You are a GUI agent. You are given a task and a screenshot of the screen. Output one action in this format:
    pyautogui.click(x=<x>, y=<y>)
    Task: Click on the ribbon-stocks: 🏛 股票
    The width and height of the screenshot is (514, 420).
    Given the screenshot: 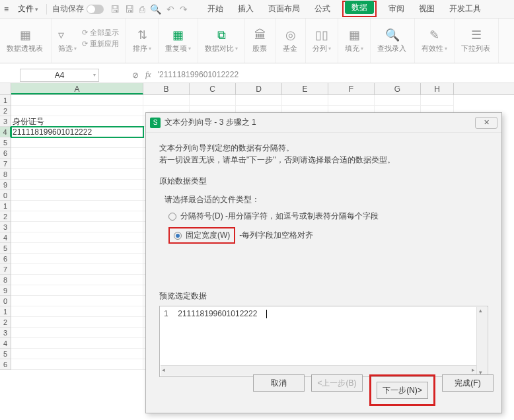 What is the action you would take?
    pyautogui.click(x=260, y=41)
    